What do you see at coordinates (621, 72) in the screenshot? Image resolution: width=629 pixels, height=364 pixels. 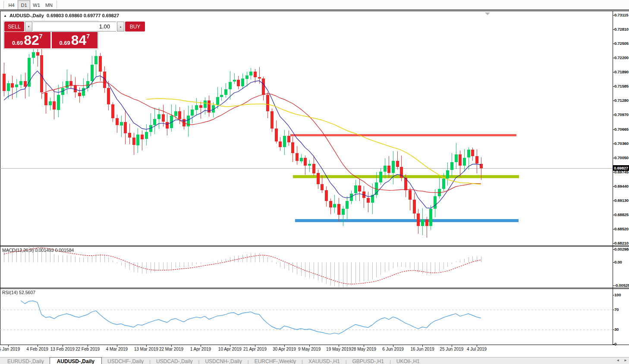 I see `price-axis-label: 0.71890` at bounding box center [621, 72].